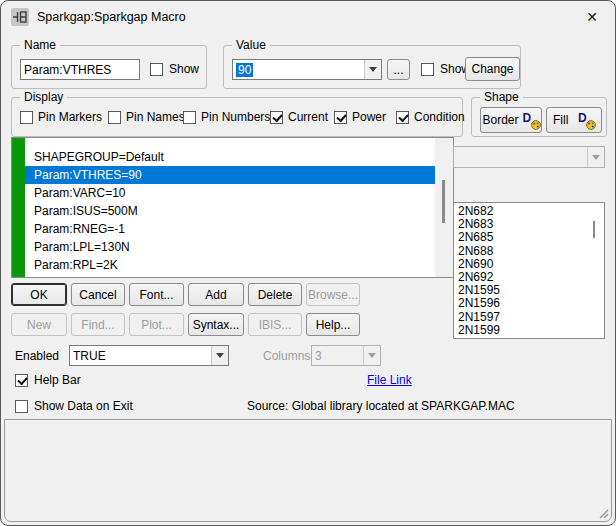 This screenshot has height=526, width=616. What do you see at coordinates (220, 356) in the screenshot?
I see `enabled-combobox-dropdown-button` at bounding box center [220, 356].